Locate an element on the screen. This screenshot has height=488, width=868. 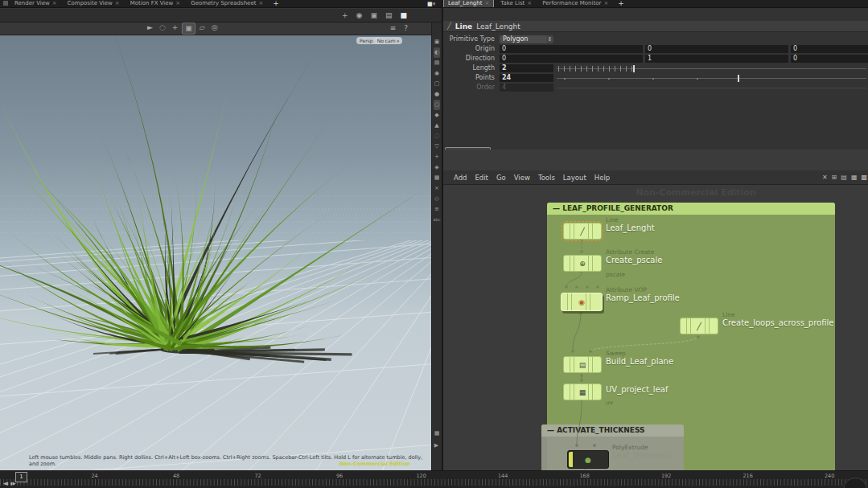
timeline-ruler is located at coordinates (434, 482).